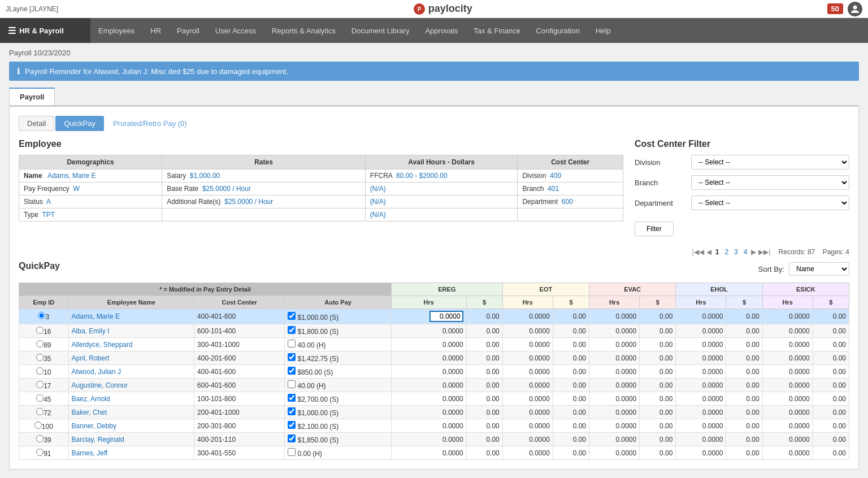 The height and width of the screenshot is (478, 868). I want to click on last-page-nav: ▶▶|, so click(764, 252).